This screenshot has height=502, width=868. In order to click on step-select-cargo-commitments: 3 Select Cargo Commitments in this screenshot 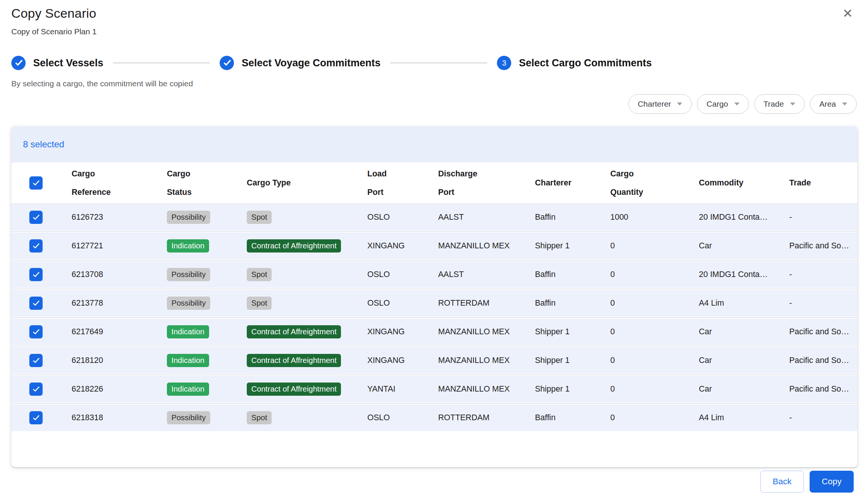, I will do `click(574, 63)`.